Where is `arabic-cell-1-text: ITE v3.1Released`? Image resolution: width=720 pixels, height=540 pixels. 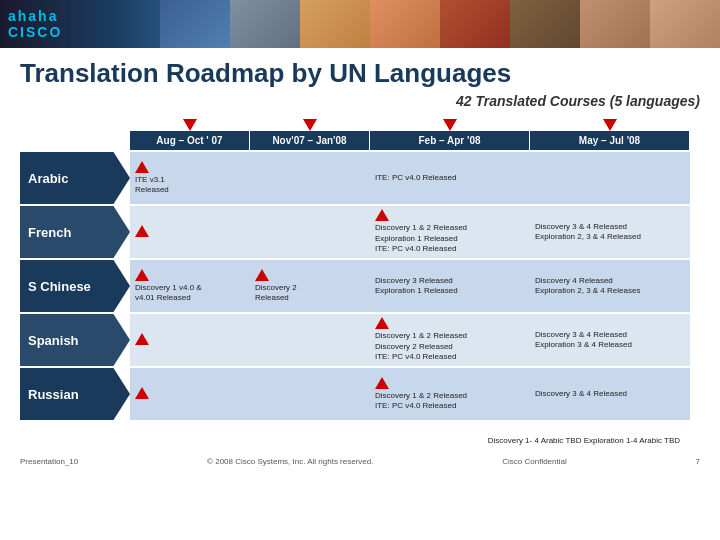 arabic-cell-1-text: ITE v3.1Released is located at coordinates (190, 186).